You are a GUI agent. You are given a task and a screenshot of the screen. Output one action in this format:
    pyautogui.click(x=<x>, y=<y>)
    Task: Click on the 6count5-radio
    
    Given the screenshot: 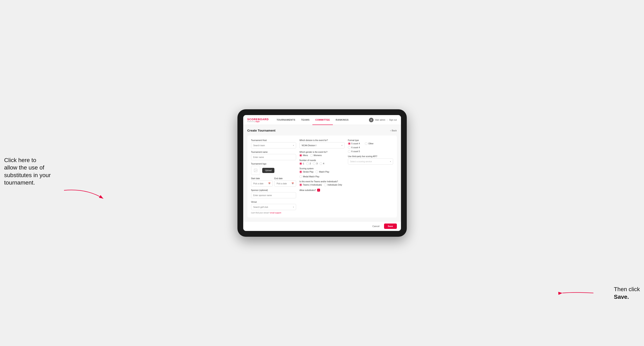 What is the action you would take?
    pyautogui.click(x=349, y=151)
    